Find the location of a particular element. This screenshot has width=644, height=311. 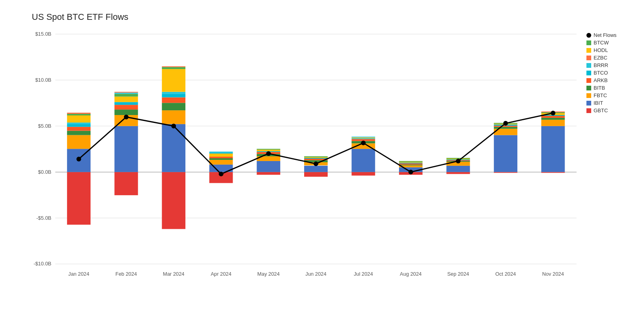

bar-mar-btcw is located at coordinates (174, 68).